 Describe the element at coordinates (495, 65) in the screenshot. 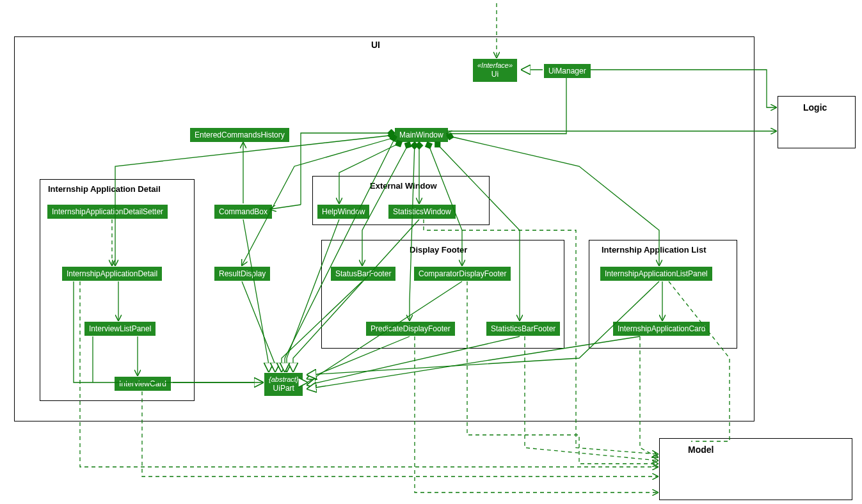

I see `class-ui-stereo: «Interface»` at that location.